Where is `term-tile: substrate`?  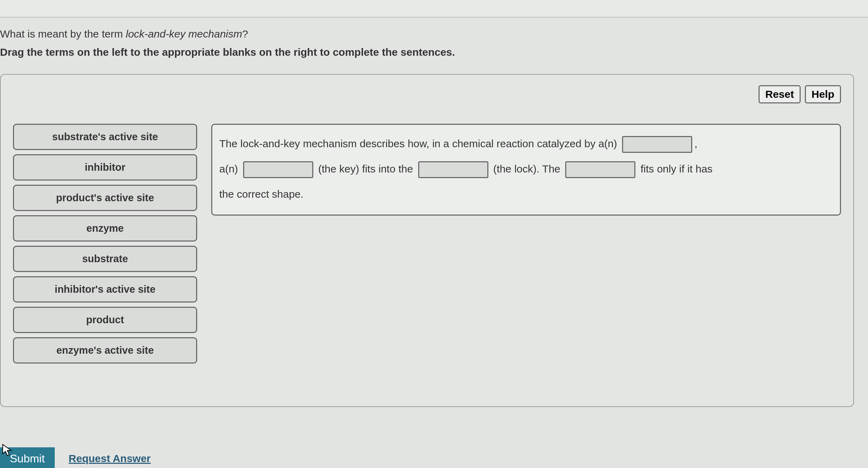
term-tile: substrate is located at coordinates (105, 259).